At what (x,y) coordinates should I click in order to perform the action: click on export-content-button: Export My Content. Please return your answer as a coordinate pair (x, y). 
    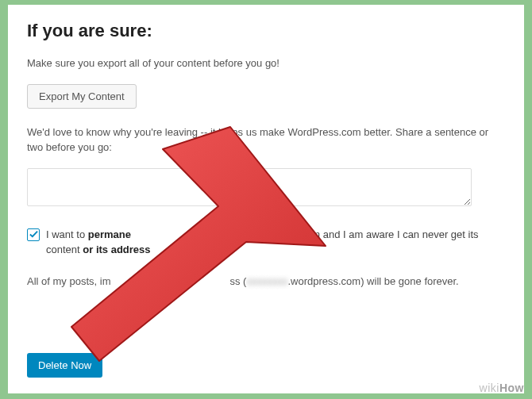
    Looking at the image, I should click on (82, 97).